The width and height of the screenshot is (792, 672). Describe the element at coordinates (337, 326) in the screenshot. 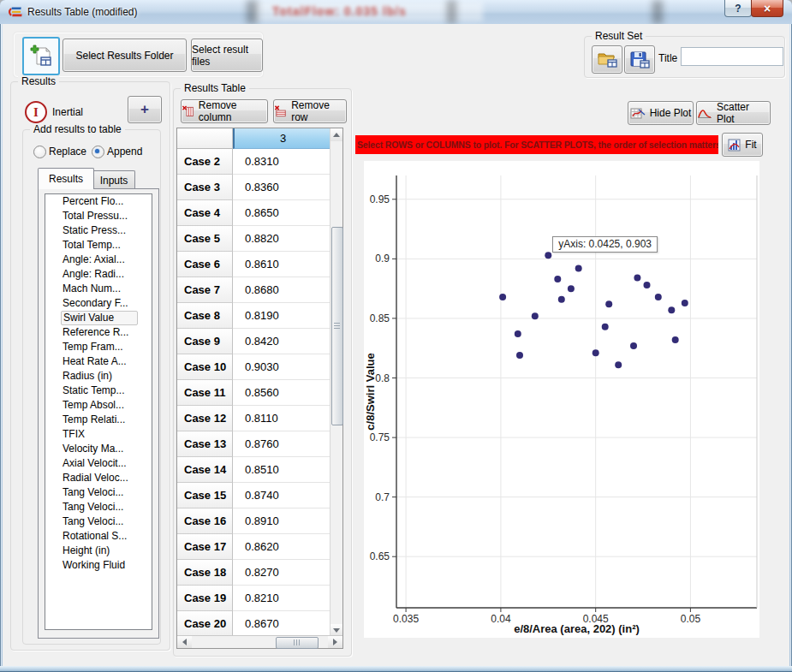

I see `vertical-scroll-thumb` at that location.